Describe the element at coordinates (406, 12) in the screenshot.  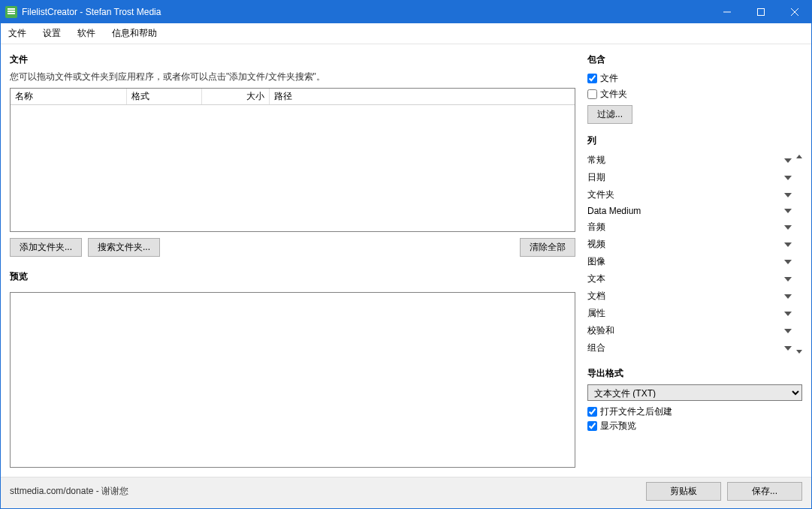
I see `titlebar: FilelistCreator - Stefan Trost Media` at that location.